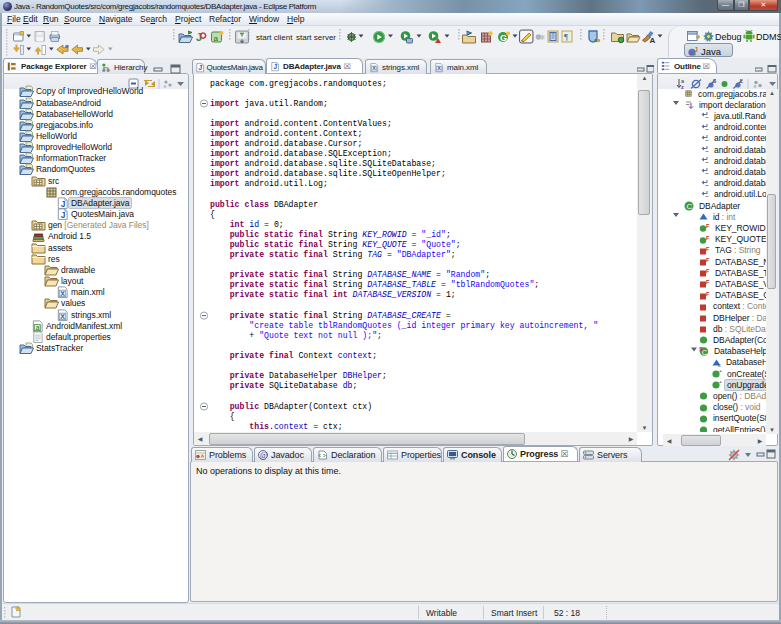  What do you see at coordinates (696, 50) in the screenshot?
I see `svg-text: J` at bounding box center [696, 50].